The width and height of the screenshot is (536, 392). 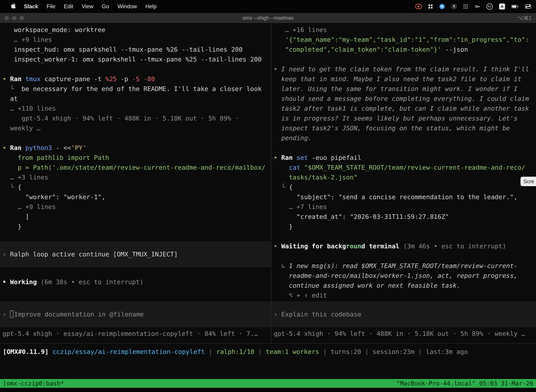 I want to click on terminal-line: ], so click(x=135, y=217).